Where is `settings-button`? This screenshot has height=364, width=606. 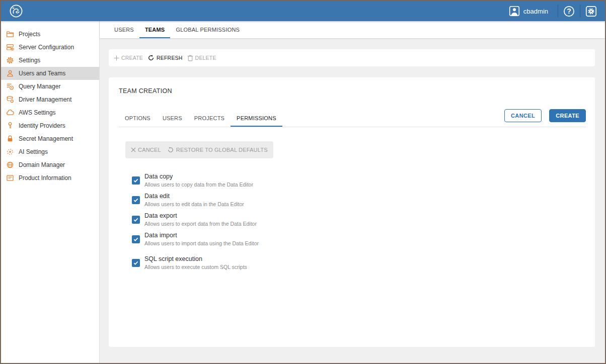 settings-button is located at coordinates (591, 11).